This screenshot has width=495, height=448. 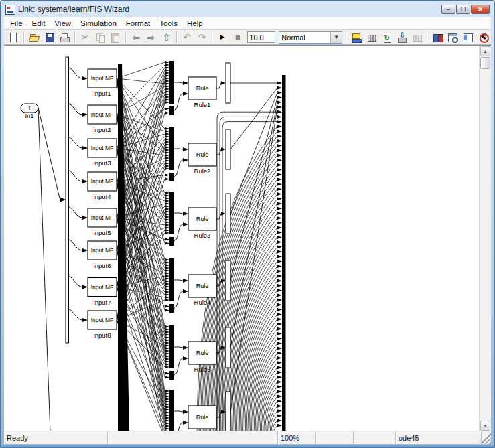 What do you see at coordinates (100, 38) in the screenshot?
I see `copy-button` at bounding box center [100, 38].